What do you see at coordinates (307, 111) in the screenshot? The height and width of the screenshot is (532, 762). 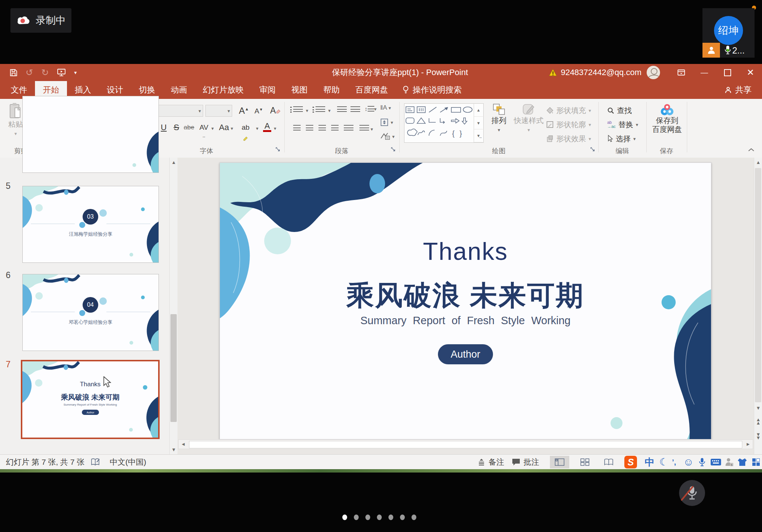 I see `bullets-dropdown: ▾` at bounding box center [307, 111].